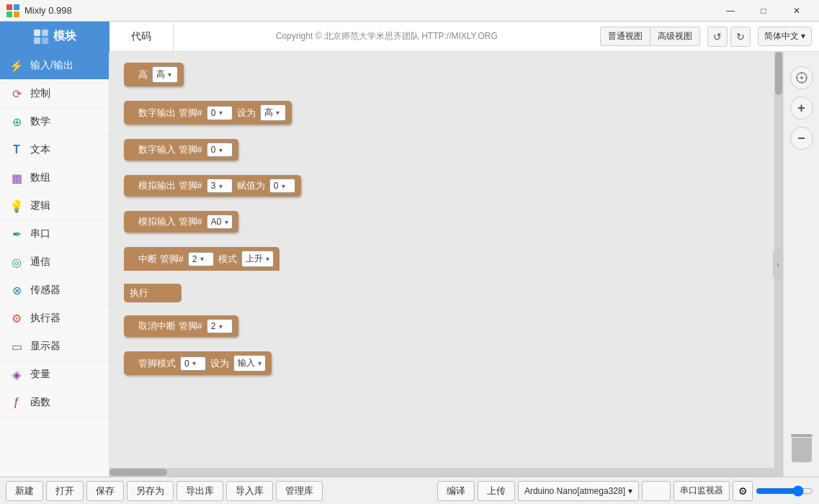 The width and height of the screenshot is (819, 504). I want to click on sidebar-item-math: ⊕ 数学, so click(55, 122).